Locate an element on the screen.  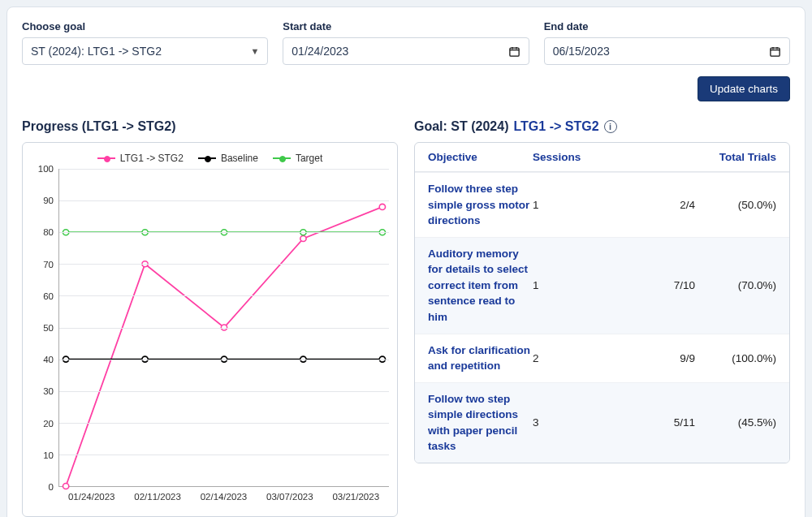
cell-objective: Follow two step simple directions with p… is located at coordinates (481, 423).